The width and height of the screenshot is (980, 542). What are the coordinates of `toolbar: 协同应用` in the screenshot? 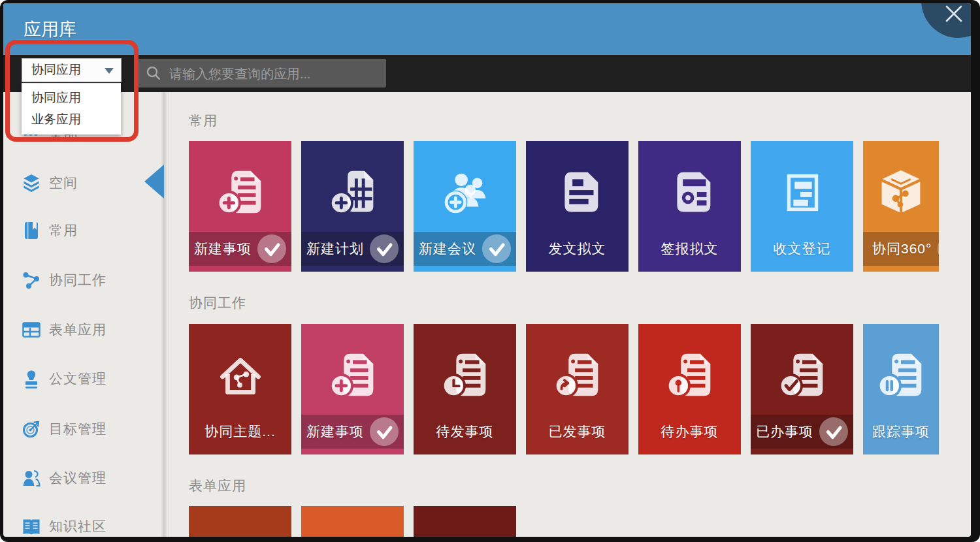 It's located at (487, 73).